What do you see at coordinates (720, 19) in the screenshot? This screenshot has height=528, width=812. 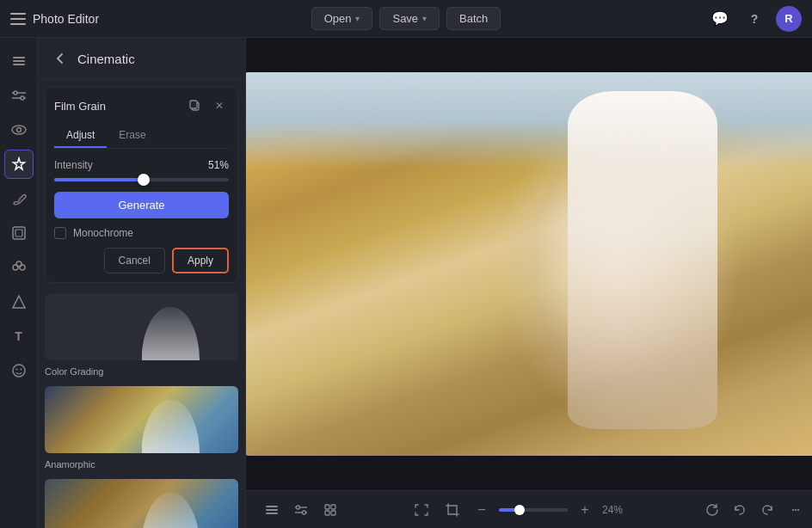 I see `comment-icon: 💬` at bounding box center [720, 19].